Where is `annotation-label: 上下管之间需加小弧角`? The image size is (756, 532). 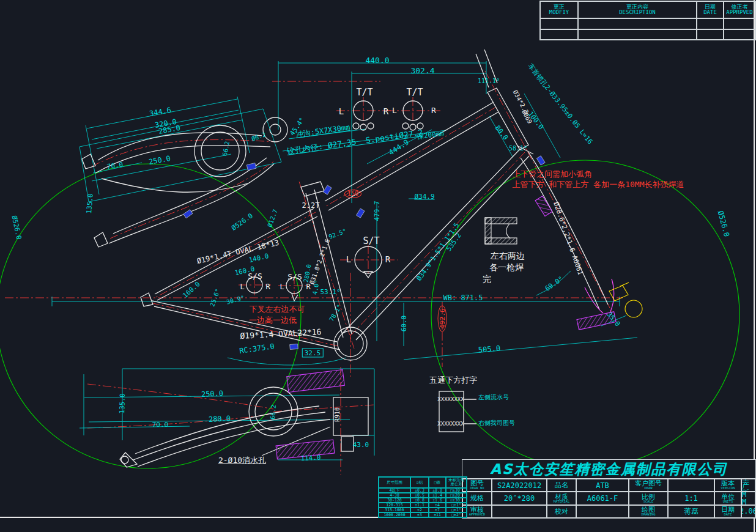
annotation-label: 上下管之间需加小弧角 is located at coordinates (552, 174).